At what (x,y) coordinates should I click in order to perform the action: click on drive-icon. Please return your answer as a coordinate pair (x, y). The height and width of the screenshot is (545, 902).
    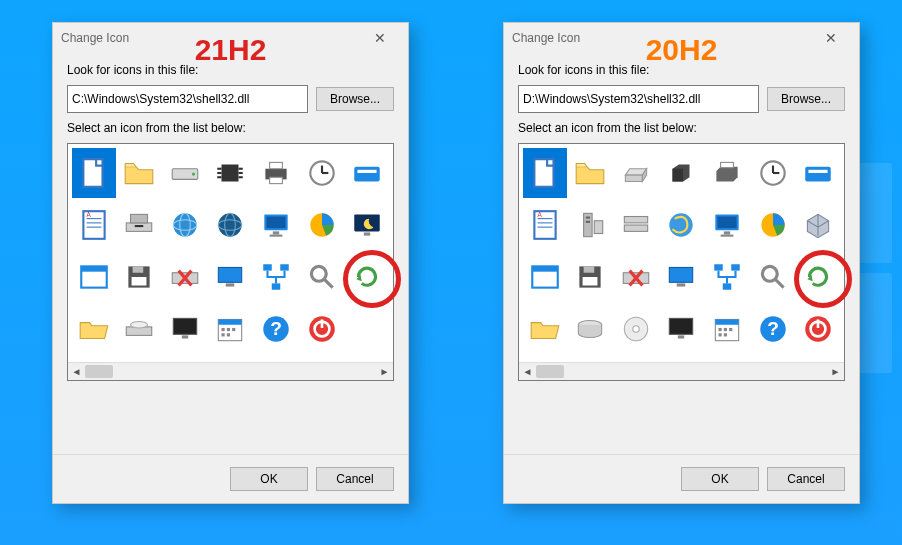
    Looking at the image, I should click on (185, 173).